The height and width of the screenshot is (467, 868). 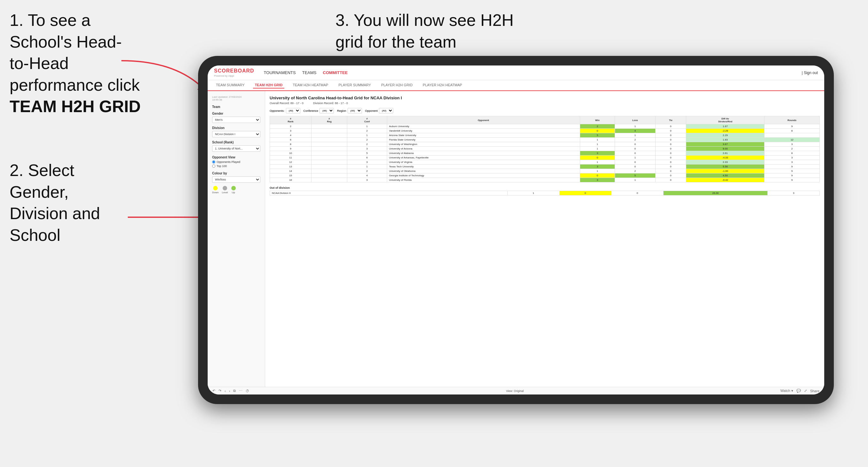 What do you see at coordinates (671, 120) in the screenshot?
I see `col-tie: Tie` at bounding box center [671, 120].